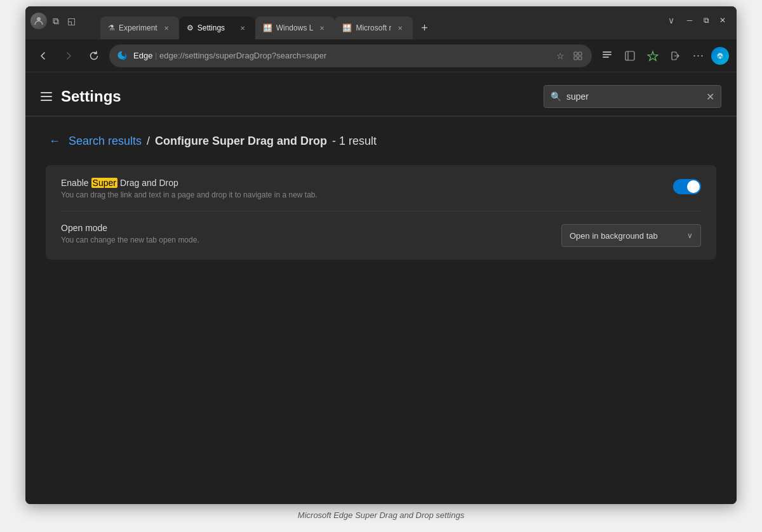 The image size is (762, 532). I want to click on breadcrumb-back-button: ←, so click(55, 141).